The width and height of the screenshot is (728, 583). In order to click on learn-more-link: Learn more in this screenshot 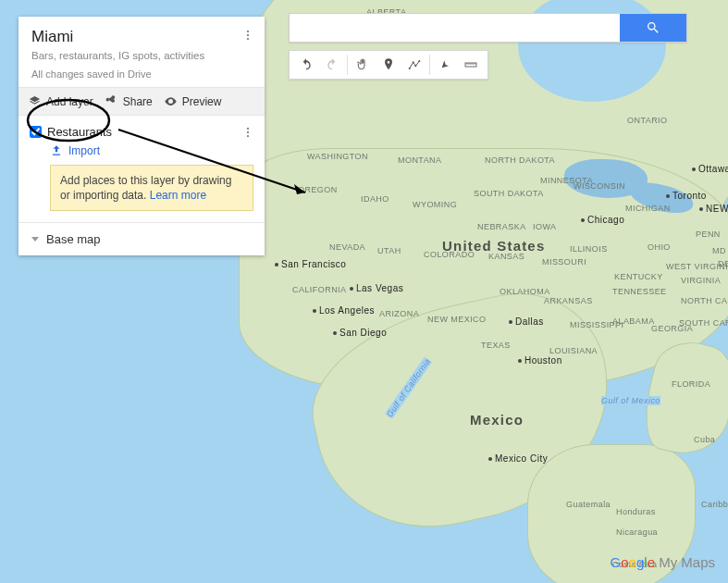, I will do `click(178, 195)`.